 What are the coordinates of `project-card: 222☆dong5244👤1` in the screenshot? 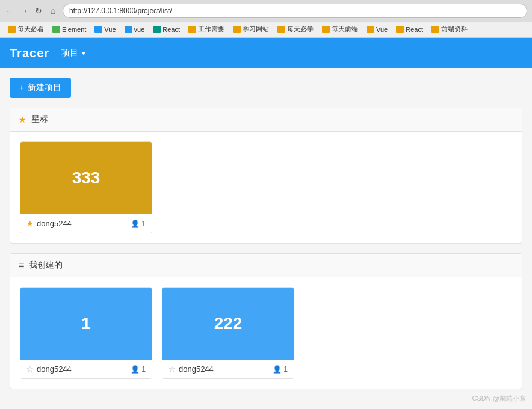 It's located at (228, 333).